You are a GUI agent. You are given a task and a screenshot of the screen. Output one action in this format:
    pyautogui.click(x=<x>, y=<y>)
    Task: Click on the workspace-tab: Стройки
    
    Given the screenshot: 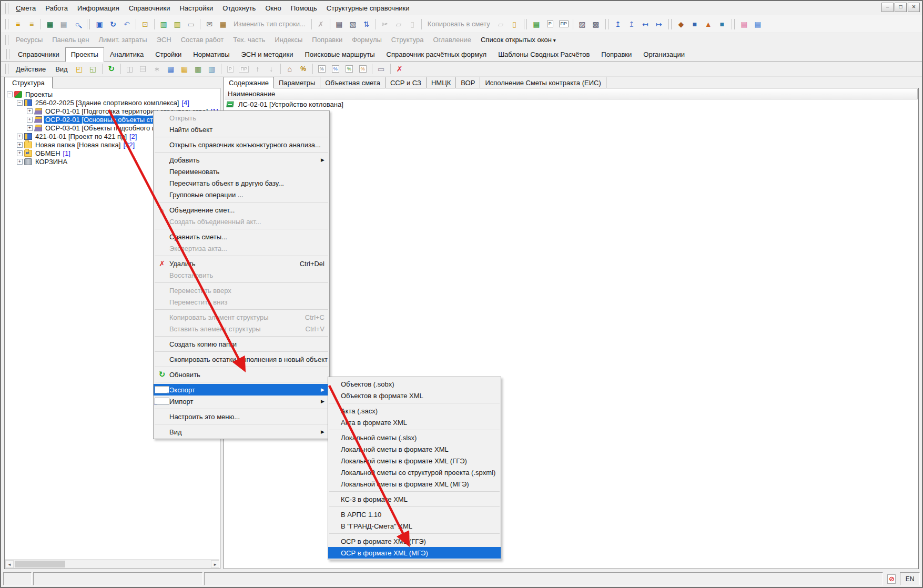 What is the action you would take?
    pyautogui.click(x=168, y=55)
    